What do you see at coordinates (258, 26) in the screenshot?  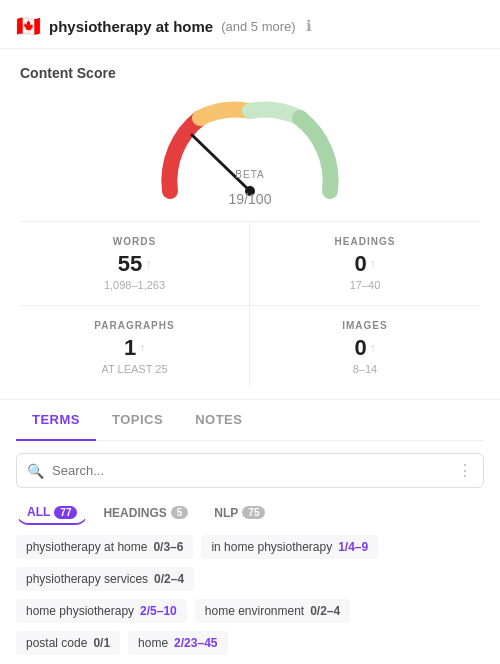 I see `header-more: (and 5 more)` at bounding box center [258, 26].